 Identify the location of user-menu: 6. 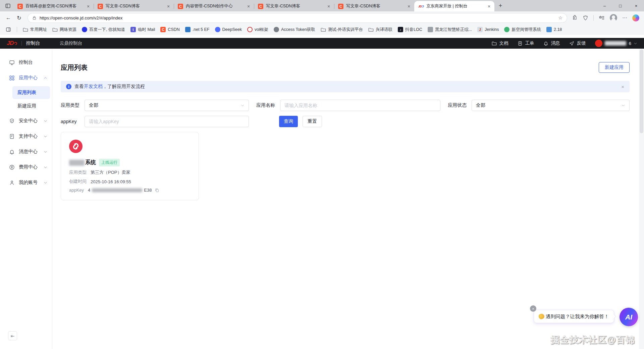
(616, 43).